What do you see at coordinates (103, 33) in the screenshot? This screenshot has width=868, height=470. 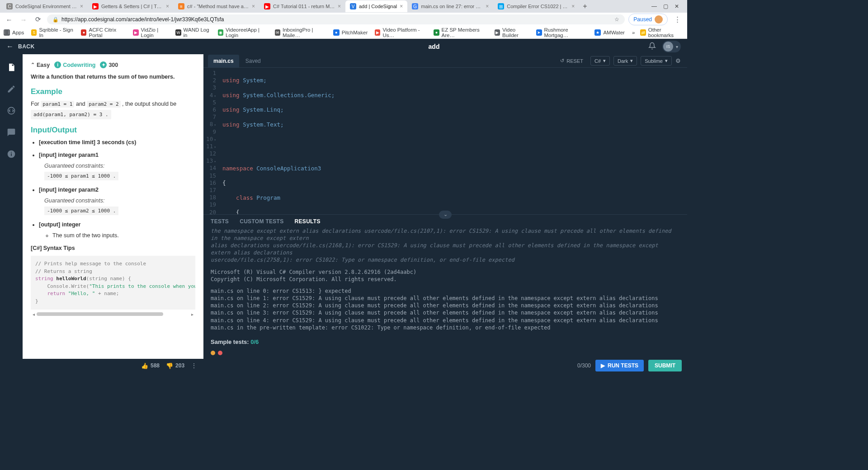 I see `bookmark-item: ●ACFC Citrix Portal` at bounding box center [103, 33].